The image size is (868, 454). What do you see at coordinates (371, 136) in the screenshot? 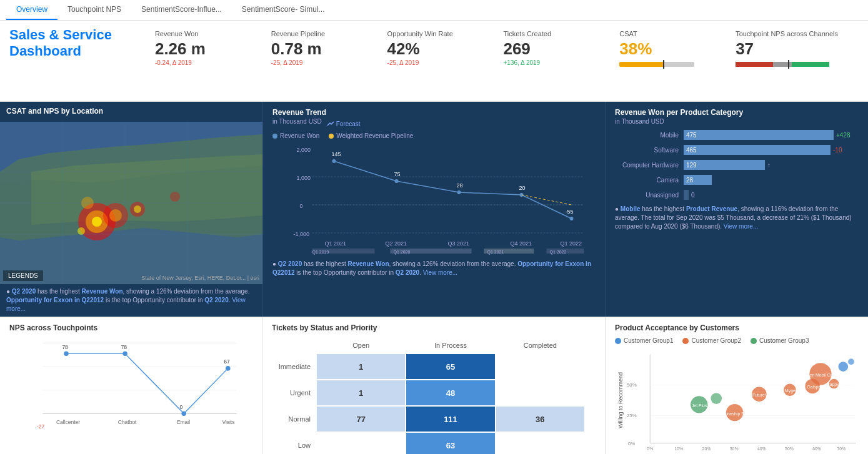
I see `legend-weighted-pipeline: Weighted Revenue Pipeline` at bounding box center [371, 136].